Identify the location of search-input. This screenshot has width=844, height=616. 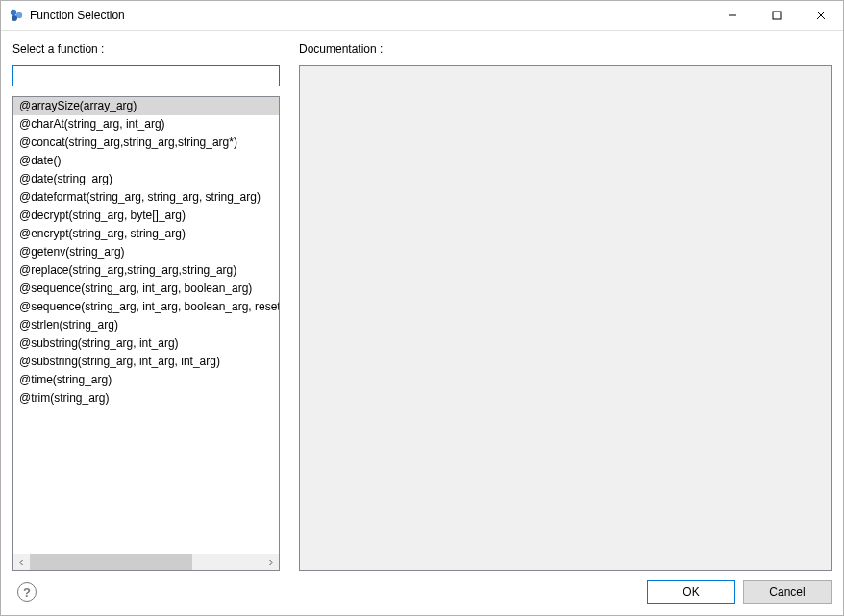
(146, 76).